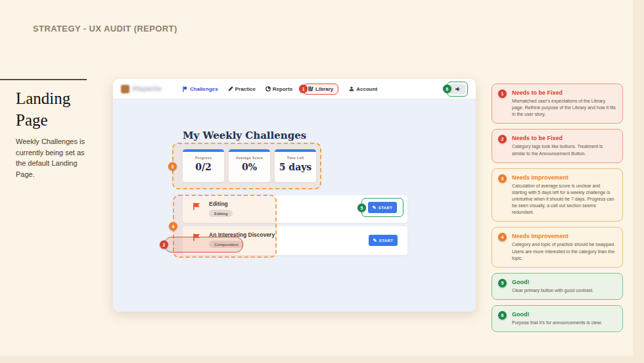 The image size is (644, 363). What do you see at coordinates (564, 291) in the screenshot?
I see `finding-body: Clear primary button with good contrast.` at bounding box center [564, 291].